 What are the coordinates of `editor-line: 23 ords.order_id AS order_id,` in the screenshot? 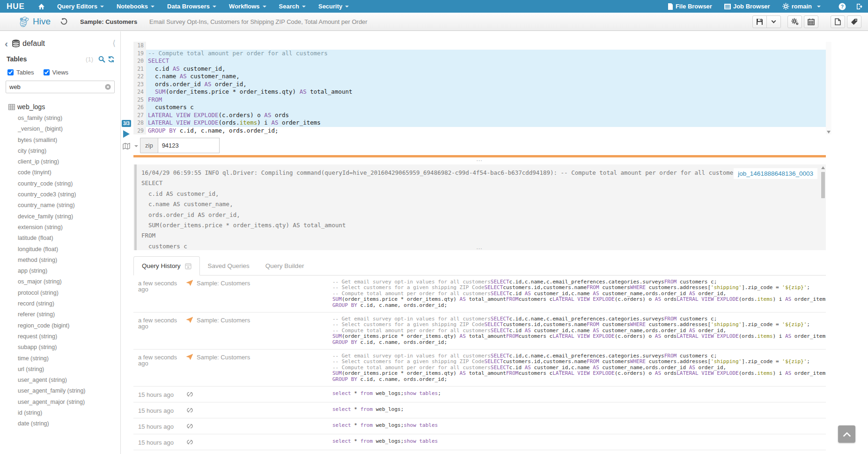 It's located at (479, 84).